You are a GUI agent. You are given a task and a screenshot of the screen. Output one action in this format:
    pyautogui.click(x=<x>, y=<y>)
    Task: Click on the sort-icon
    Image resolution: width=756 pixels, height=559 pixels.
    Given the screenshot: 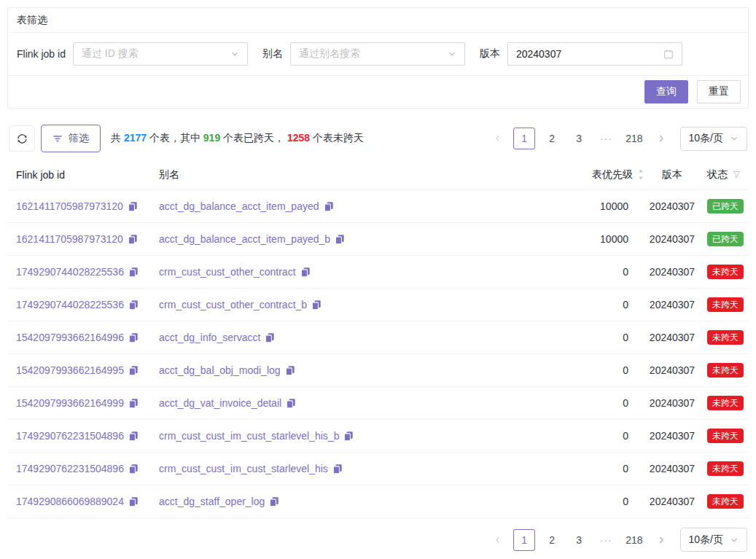 What is the action you would take?
    pyautogui.click(x=641, y=175)
    